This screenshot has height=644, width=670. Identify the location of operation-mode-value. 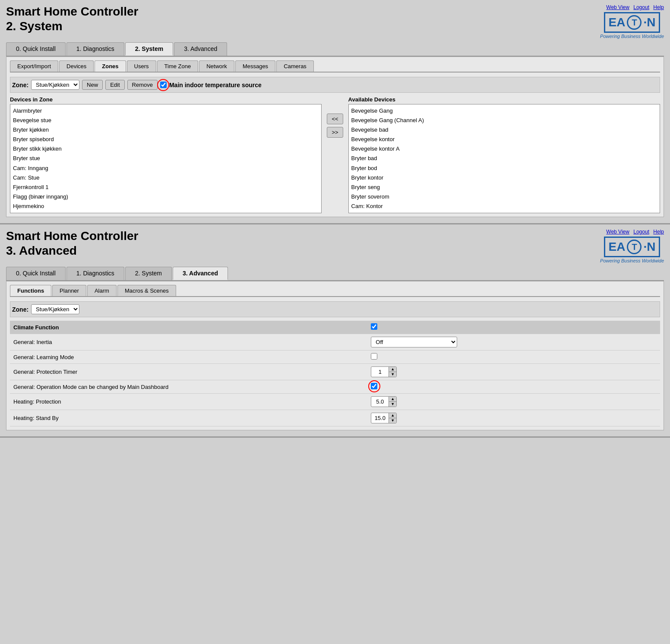
(514, 387).